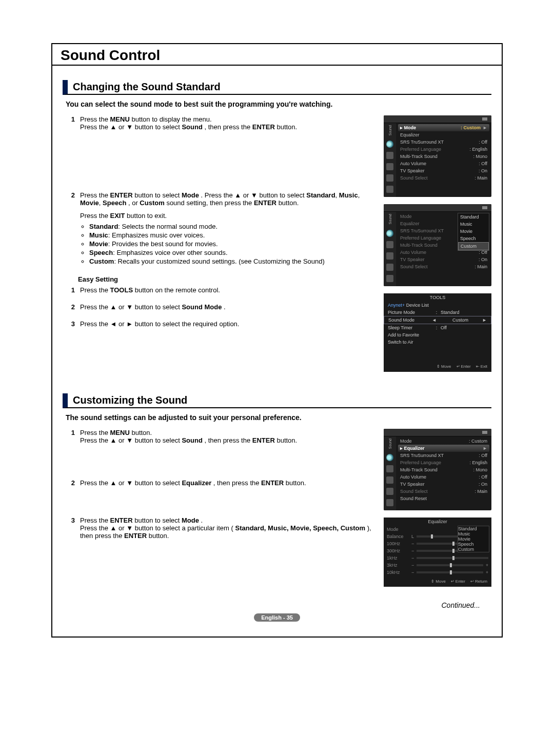 The image size is (554, 756). I want to click on osd-list: Mode Equalizer SRS TruSurround XT Prefer…, so click(444, 249).